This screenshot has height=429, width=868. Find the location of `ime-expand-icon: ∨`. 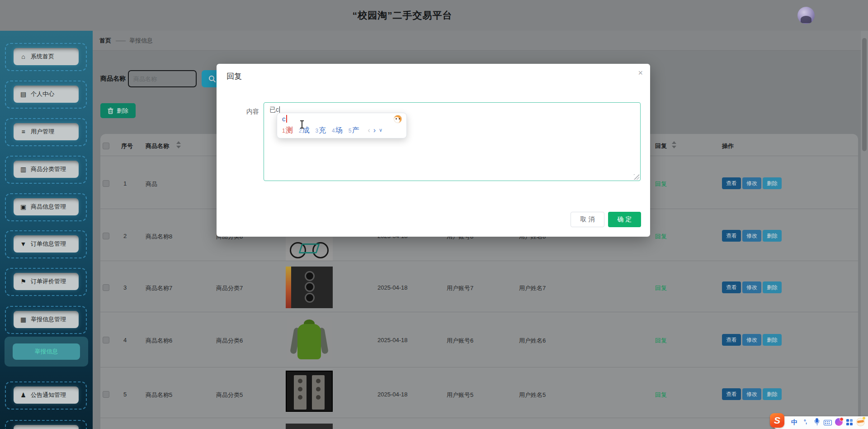

ime-expand-icon: ∨ is located at coordinates (381, 130).